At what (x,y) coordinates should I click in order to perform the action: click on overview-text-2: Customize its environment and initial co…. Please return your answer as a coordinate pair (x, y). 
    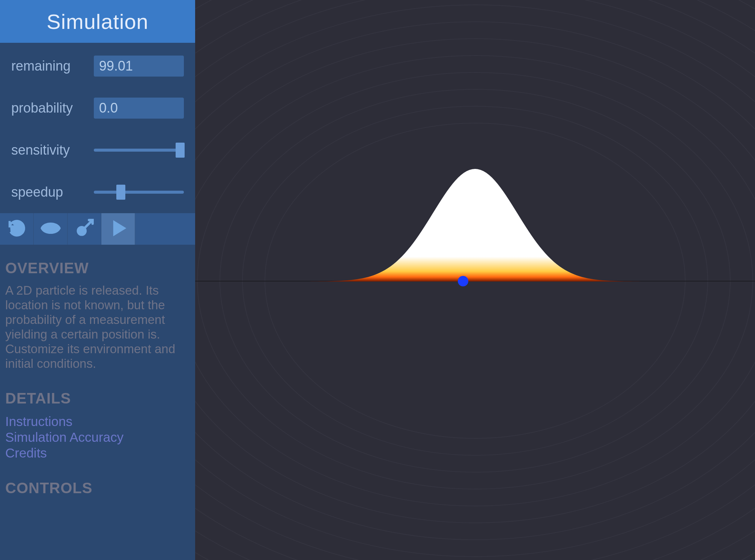
    Looking at the image, I should click on (90, 356).